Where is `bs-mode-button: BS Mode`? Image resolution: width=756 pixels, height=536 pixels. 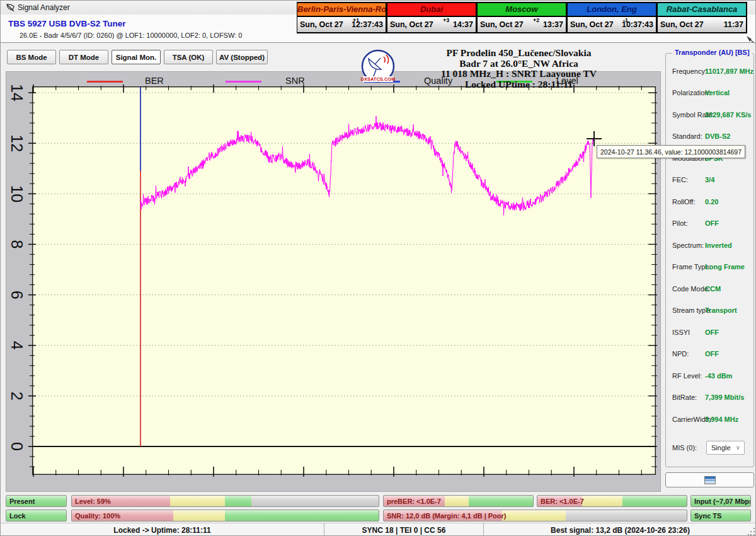
bs-mode-button: BS Mode is located at coordinates (32, 57).